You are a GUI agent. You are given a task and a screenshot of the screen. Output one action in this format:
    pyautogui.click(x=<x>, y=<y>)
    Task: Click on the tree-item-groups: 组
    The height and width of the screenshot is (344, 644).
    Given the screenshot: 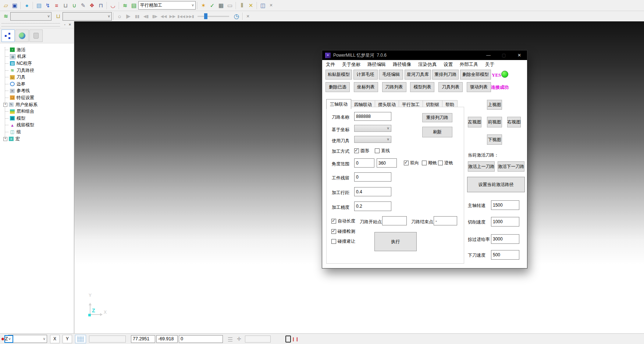 What is the action you would take?
    pyautogui.click(x=38, y=132)
    